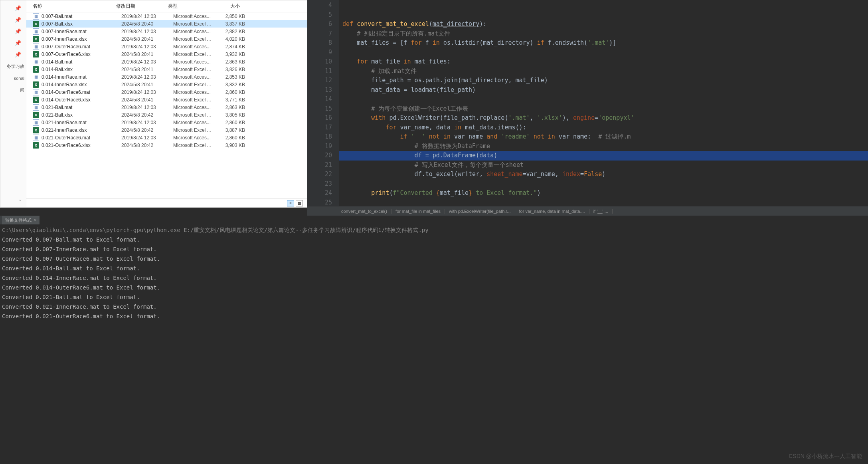 The height and width of the screenshot is (464, 868). Describe the element at coordinates (167, 69) in the screenshot. I see `file-row: x0.014-Ball.xlsx2024/5/8 20:41Microsoft …` at that location.